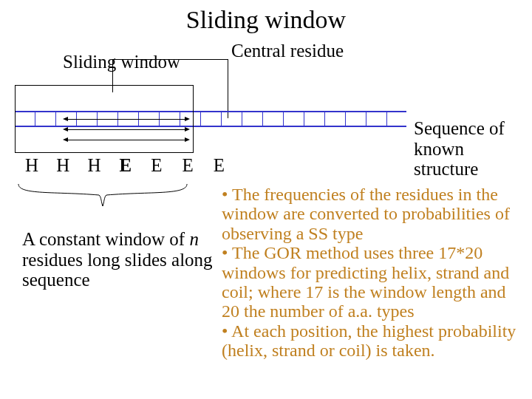  Describe the element at coordinates (473, 149) in the screenshot. I see `sequence-known-label: Sequence of known structure` at that location.